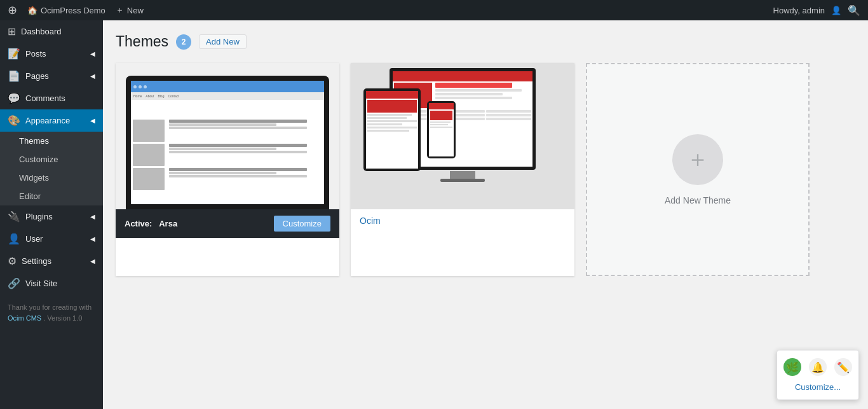  Describe the element at coordinates (51, 159) in the screenshot. I see `sidebar-item-customize: Customize` at that location.